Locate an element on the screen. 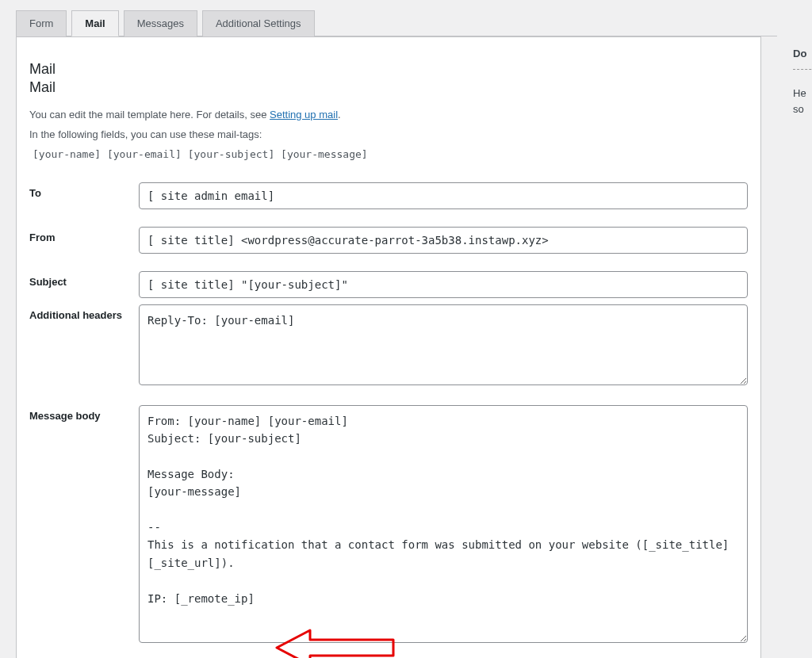 The image size is (812, 658). tab-messages: Messages is located at coordinates (160, 24).